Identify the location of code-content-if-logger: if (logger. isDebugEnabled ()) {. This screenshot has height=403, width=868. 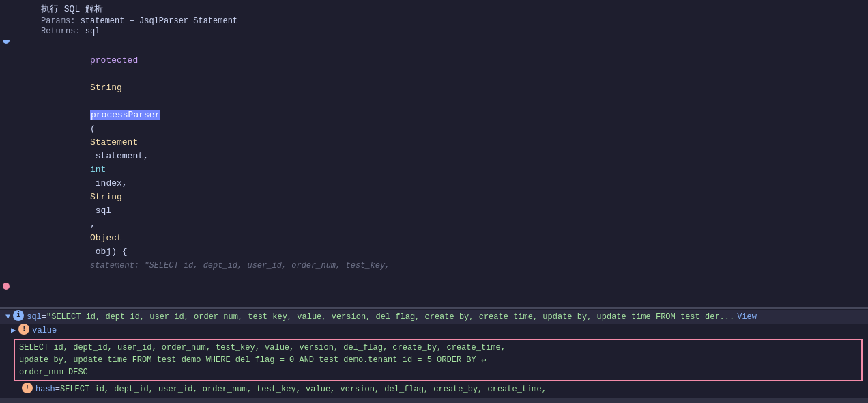
(451, 296).